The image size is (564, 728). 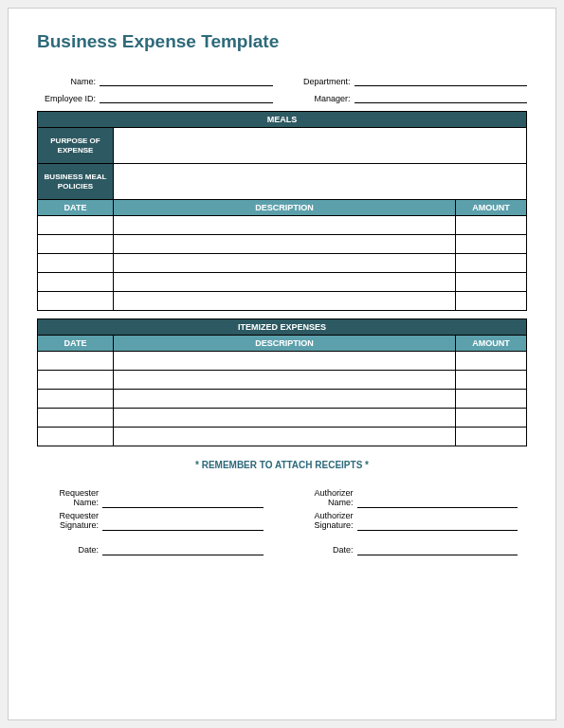 What do you see at coordinates (155, 550) in the screenshot?
I see `requester-date-field: Date:` at bounding box center [155, 550].